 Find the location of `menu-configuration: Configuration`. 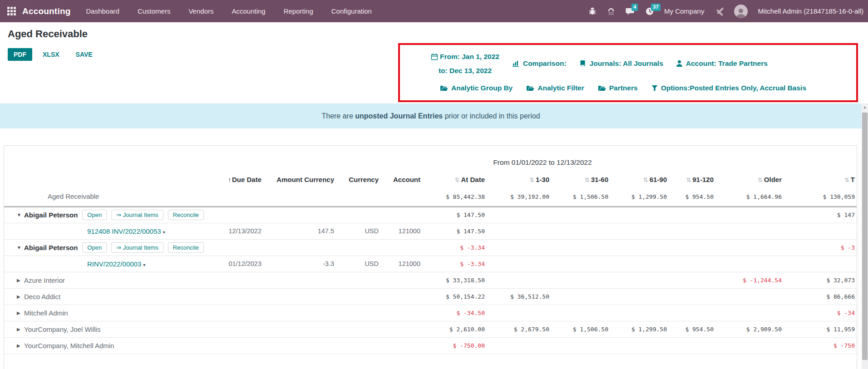

menu-configuration: Configuration is located at coordinates (351, 11).